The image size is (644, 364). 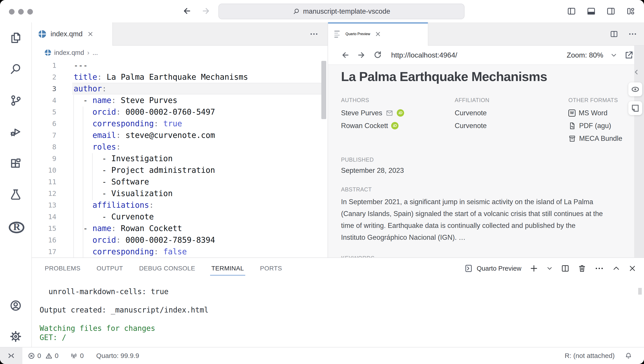 I want to click on new-terminal-icon, so click(x=534, y=268).